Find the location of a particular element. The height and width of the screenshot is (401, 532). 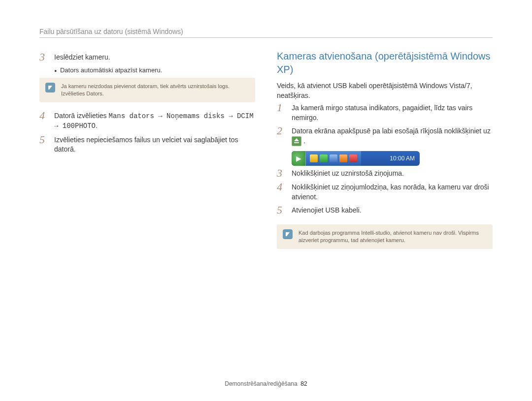

step-body: Ja kamerā mirgo statusa indikators, paga… is located at coordinates (392, 113).